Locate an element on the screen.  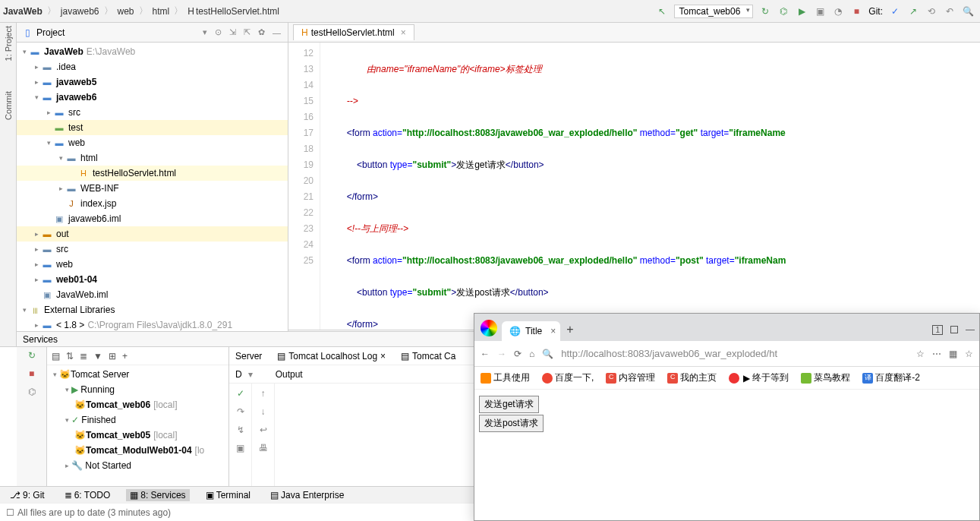
tree-out: out is located at coordinates (62, 234).